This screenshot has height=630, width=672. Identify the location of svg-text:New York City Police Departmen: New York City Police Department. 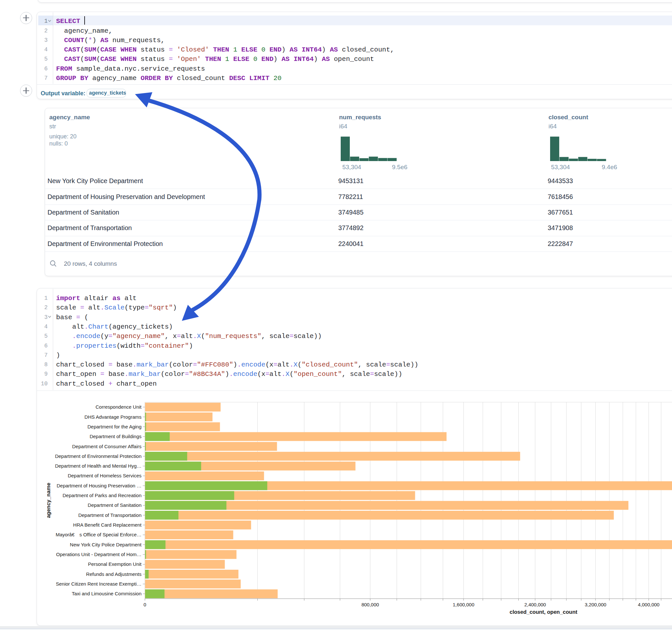
(105, 544).